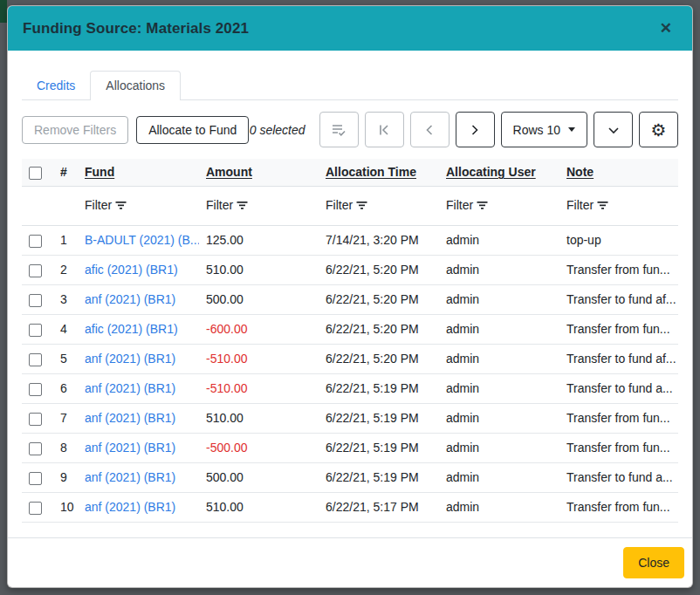 This screenshot has width=700, height=595. I want to click on row-number: 3, so click(65, 299).